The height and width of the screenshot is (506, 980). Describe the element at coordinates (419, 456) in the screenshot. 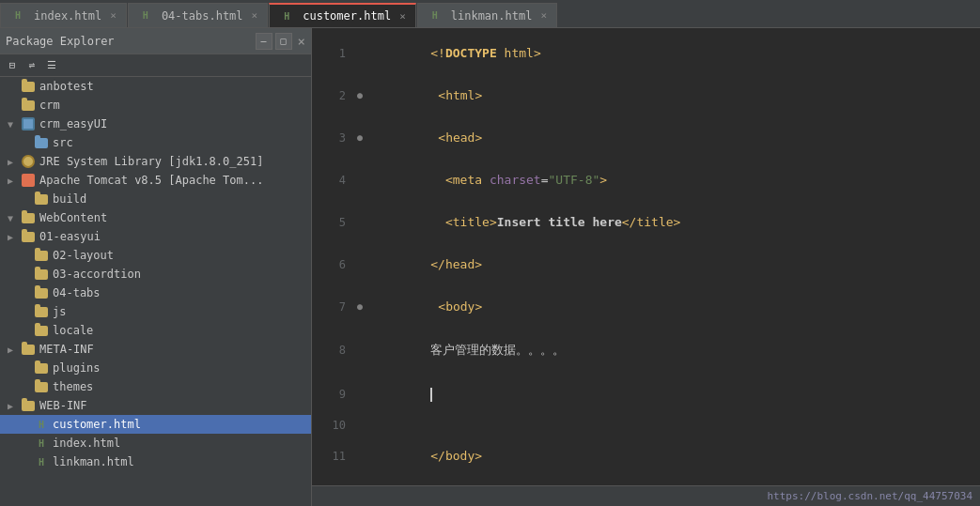

I see `line-content-11: </body>` at that location.